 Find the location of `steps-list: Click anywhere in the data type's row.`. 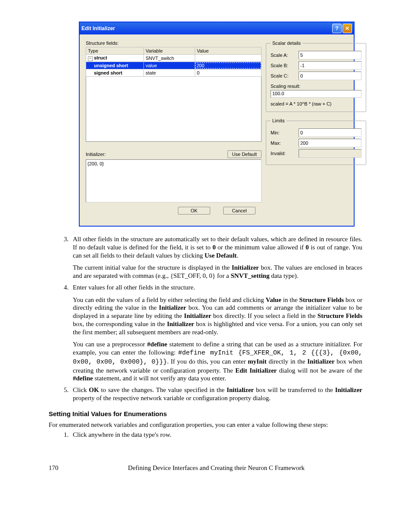

steps-list: Click anywhere in the data type's row. is located at coordinates (206, 435).